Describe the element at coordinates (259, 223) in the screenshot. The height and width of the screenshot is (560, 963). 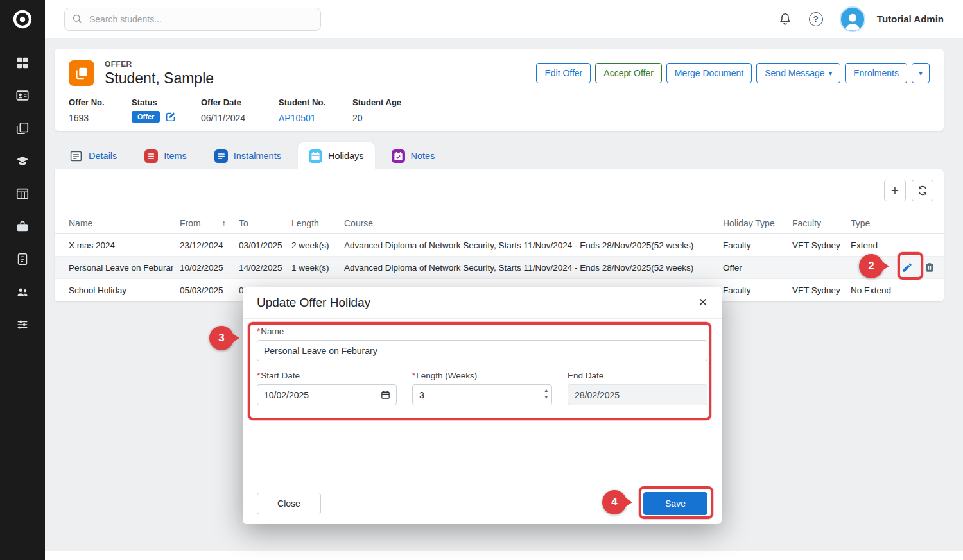
I see `col-header-to: To` at that location.